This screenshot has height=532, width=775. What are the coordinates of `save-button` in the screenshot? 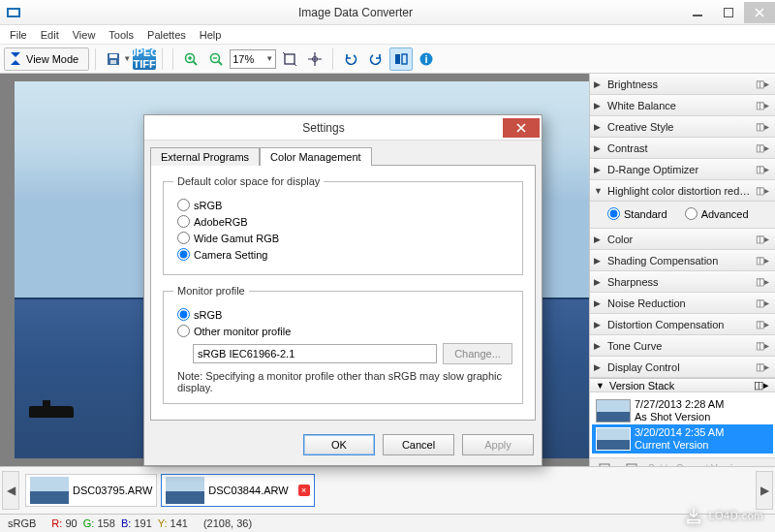 It's located at (113, 59).